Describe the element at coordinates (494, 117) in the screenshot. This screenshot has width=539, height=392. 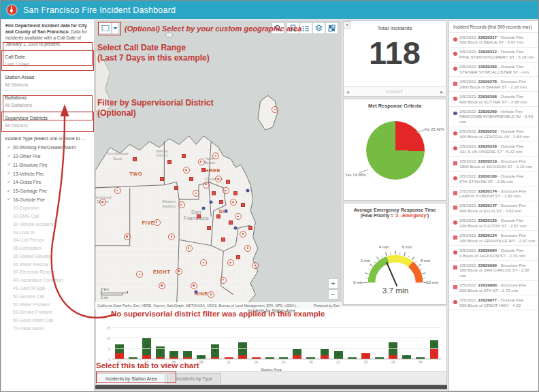
I see `incident-record-item: 3/5/2022: 22030260 - Vehicle FireNEWCOMB…` at that location.